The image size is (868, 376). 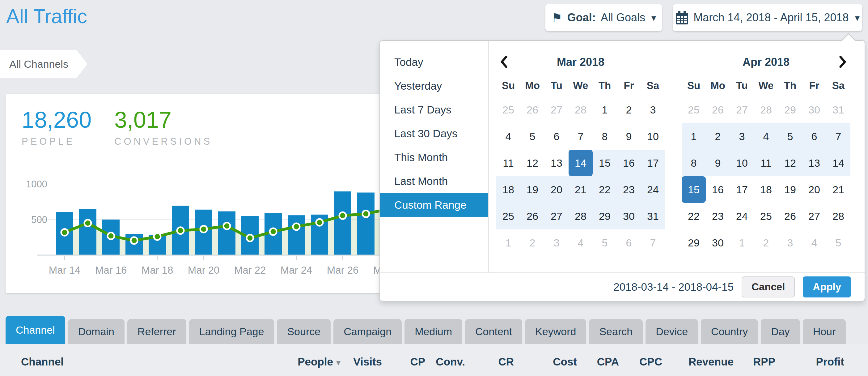 I want to click on tab-keyword: Keyword, so click(x=556, y=331).